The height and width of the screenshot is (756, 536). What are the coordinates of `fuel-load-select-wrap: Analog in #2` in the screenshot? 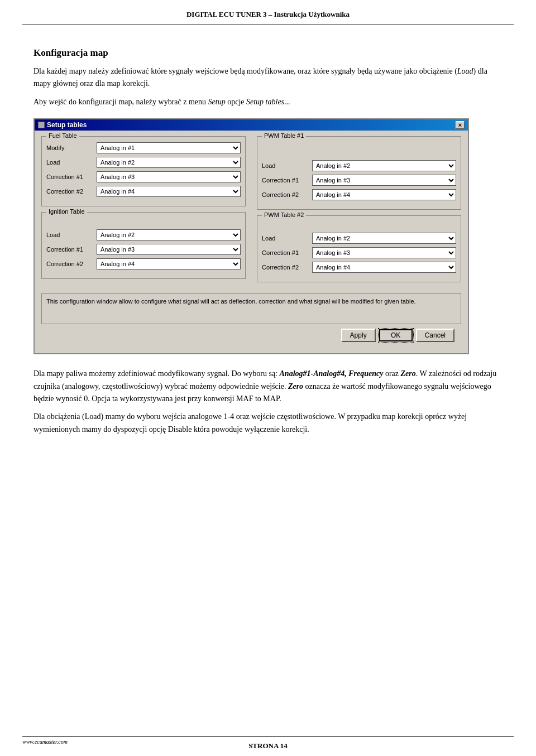 It's located at (169, 162).